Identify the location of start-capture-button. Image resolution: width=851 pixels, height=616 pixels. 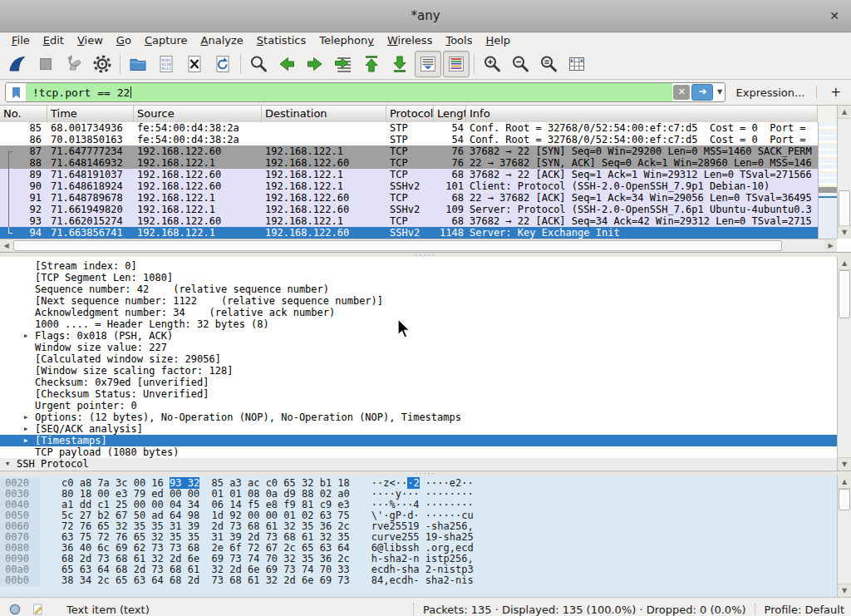
(17, 64).